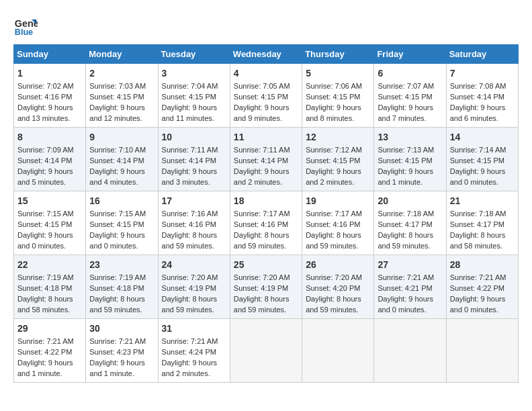  What do you see at coordinates (266, 265) in the screenshot?
I see `day-number: 25` at bounding box center [266, 265].